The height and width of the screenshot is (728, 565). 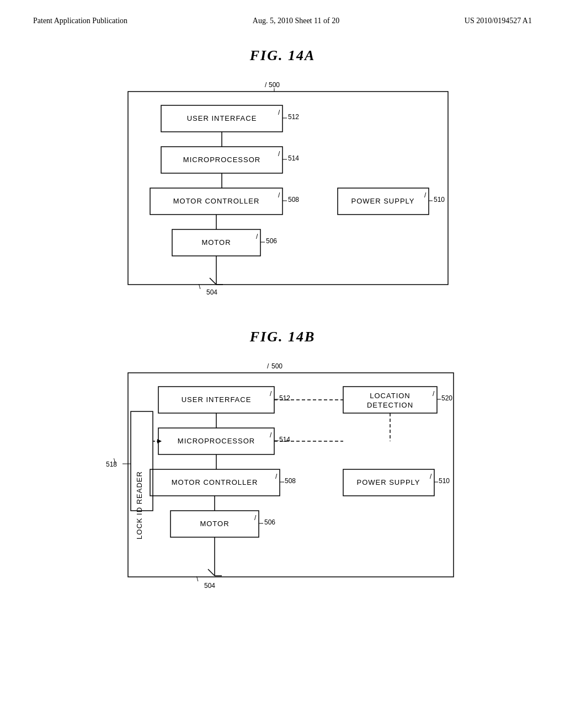 What do you see at coordinates (439, 200) in the screenshot?
I see `ref-510-a: 510` at bounding box center [439, 200].